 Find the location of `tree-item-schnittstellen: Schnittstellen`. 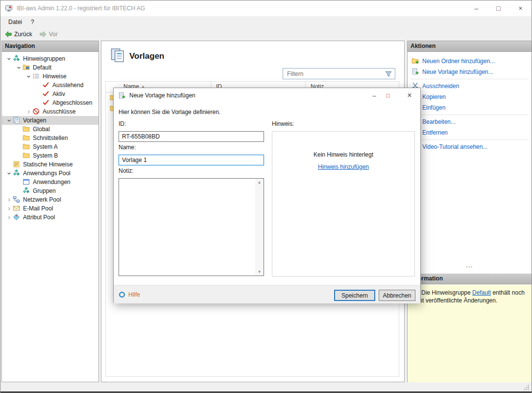

tree-item-schnittstellen: Schnittstellen is located at coordinates (50, 138).